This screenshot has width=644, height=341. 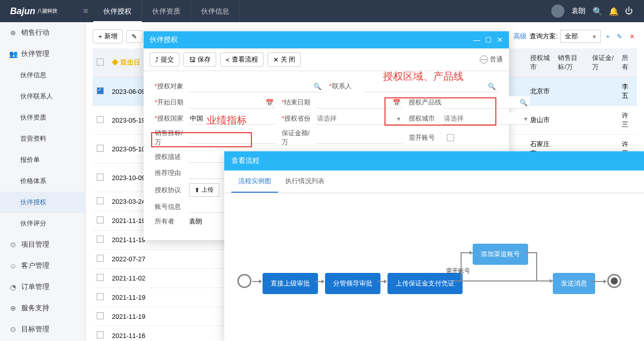 What do you see at coordinates (558, 11) in the screenshot?
I see `avatar` at bounding box center [558, 11].